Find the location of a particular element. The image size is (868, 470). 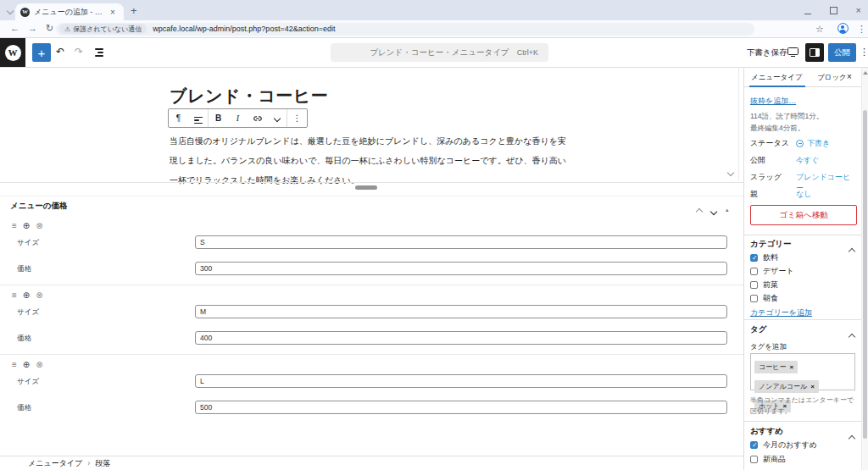

new-tab-button: + is located at coordinates (134, 10).